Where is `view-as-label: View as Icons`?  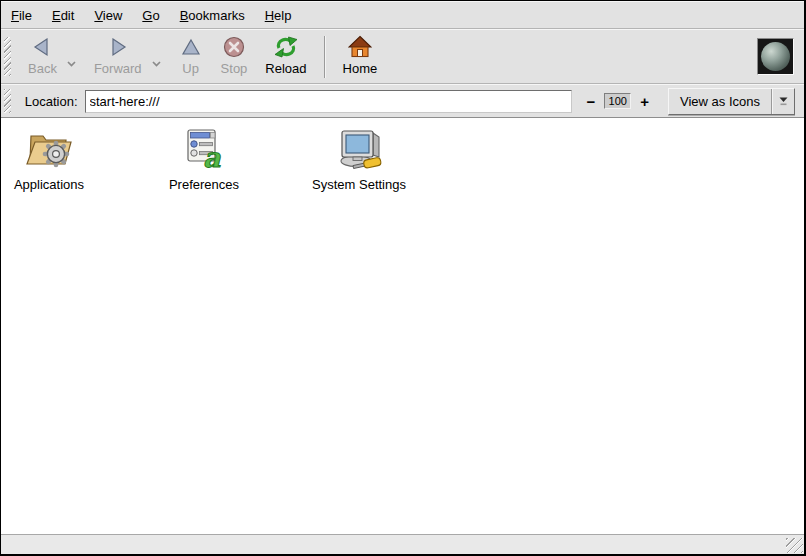
view-as-label: View as Icons is located at coordinates (720, 102).